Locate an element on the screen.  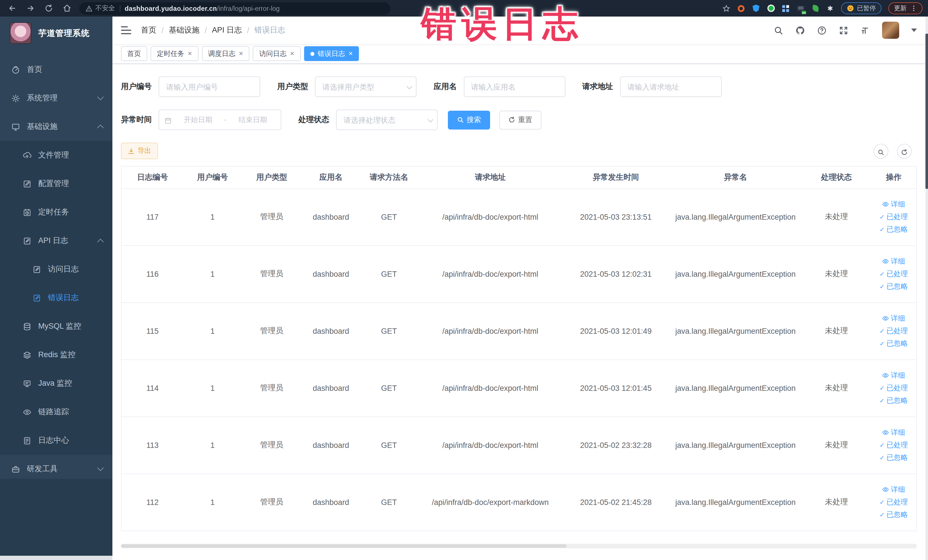
date-range-picker: 开始日期 - 结束日期 is located at coordinates (220, 120).